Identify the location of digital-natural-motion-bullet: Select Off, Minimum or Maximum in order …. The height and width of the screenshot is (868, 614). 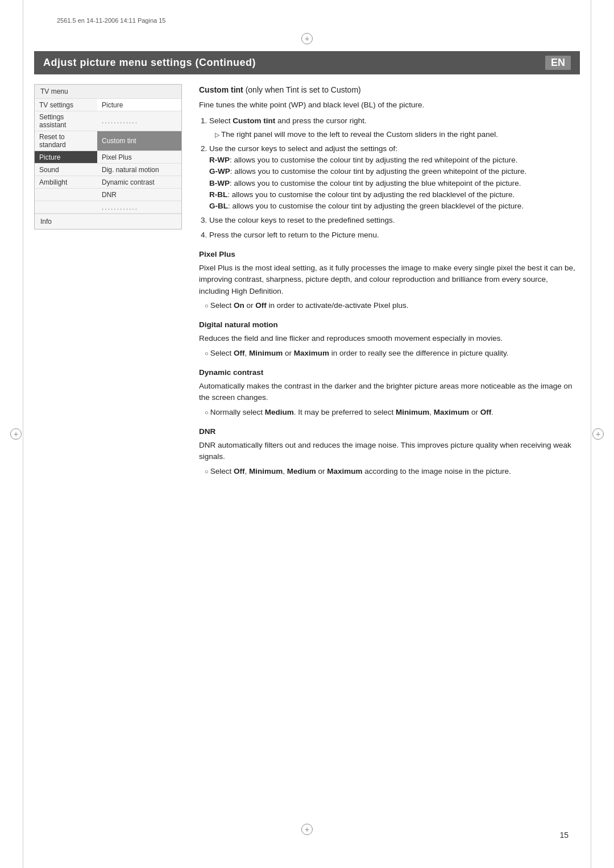
(392, 353).